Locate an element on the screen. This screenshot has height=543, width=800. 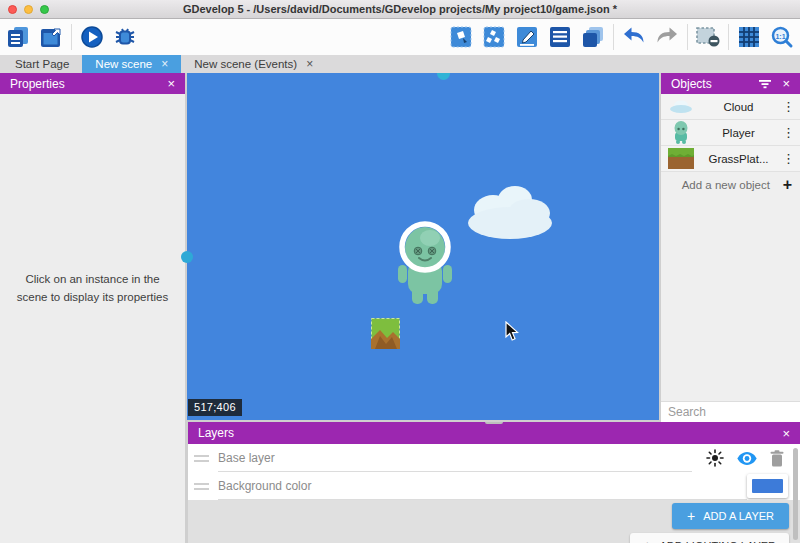
layers-scrollbar is located at coordinates (796, 494).